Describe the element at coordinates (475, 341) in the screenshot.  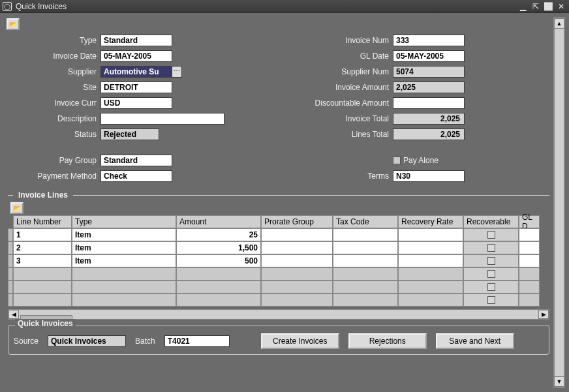
I see `save-and-next-button: Save and Next` at that location.